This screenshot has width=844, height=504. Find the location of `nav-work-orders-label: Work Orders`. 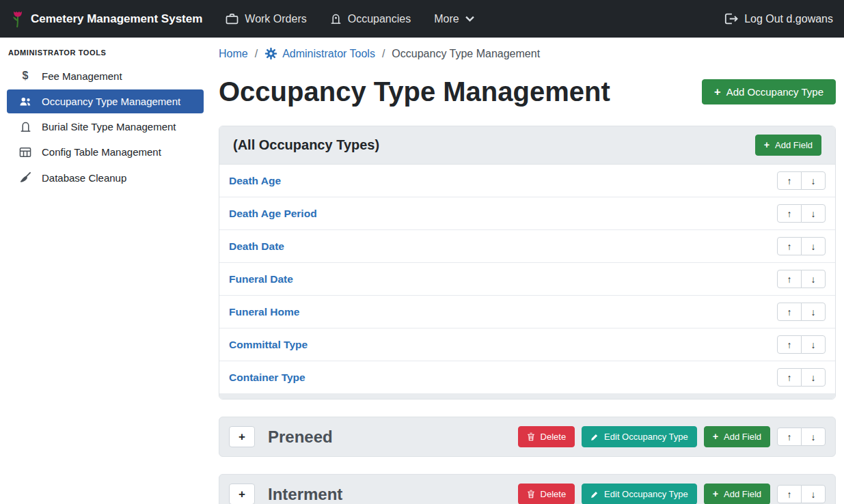

nav-work-orders-label: Work Orders is located at coordinates (275, 19).